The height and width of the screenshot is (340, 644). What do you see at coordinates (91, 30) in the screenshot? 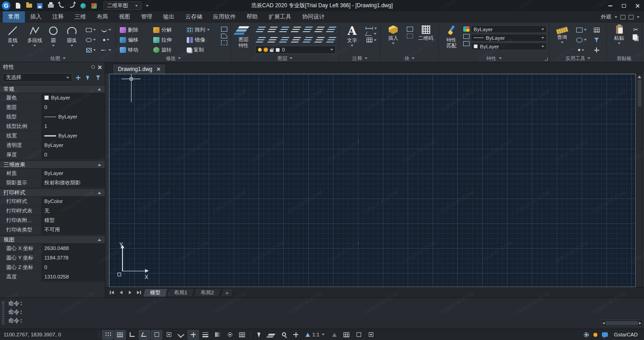
I see `rectangle-button` at bounding box center [91, 30].